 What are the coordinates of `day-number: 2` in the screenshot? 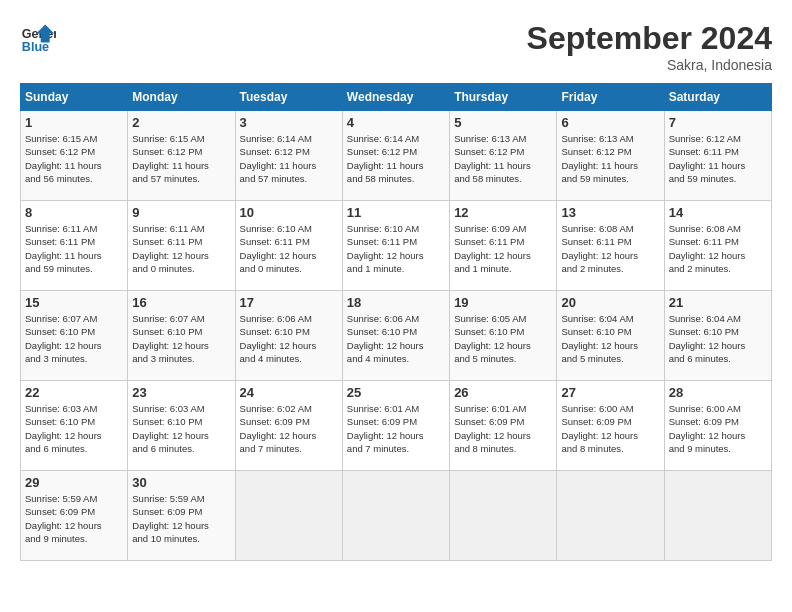 It's located at (181, 122).